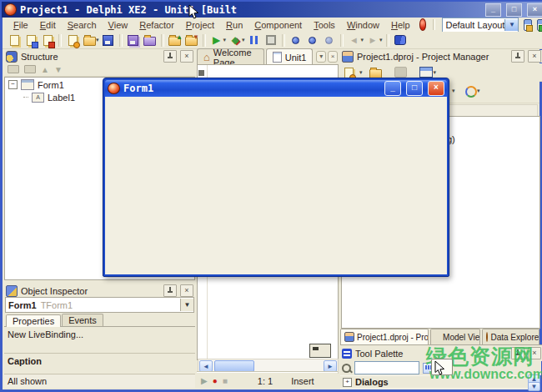 The width and height of the screenshot is (542, 392). Describe the element at coordinates (277, 57) in the screenshot. I see `unit-file-icon` at that location.